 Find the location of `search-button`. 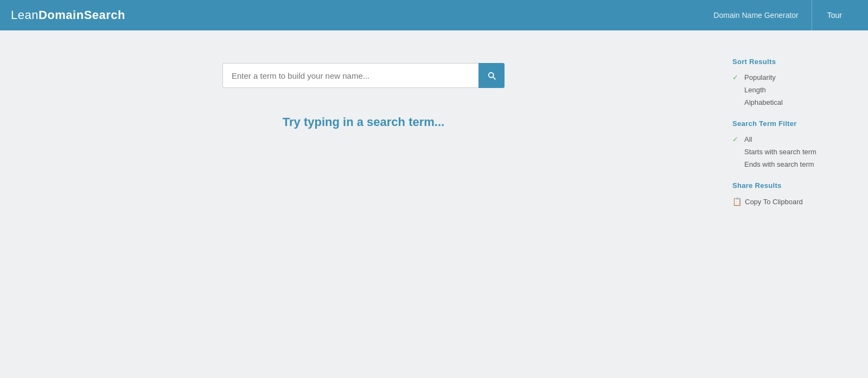

search-button is located at coordinates (492, 75).